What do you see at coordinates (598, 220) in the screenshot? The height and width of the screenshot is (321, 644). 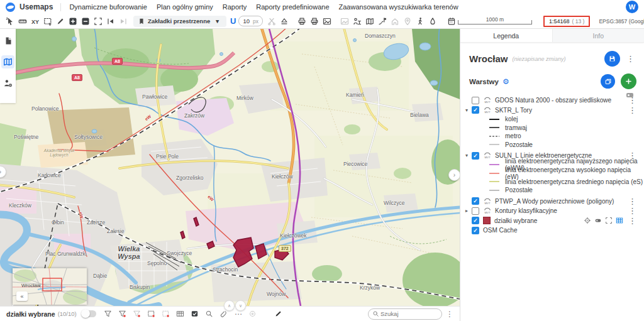 I see `snapshot-icon` at bounding box center [598, 220].